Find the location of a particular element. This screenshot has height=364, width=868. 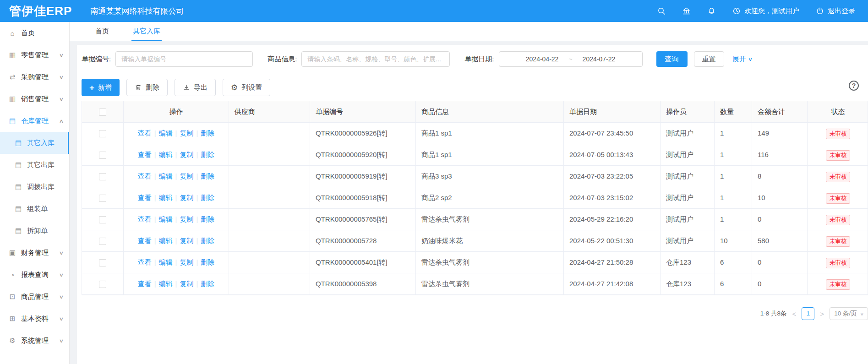

bell-icon is located at coordinates (712, 11).